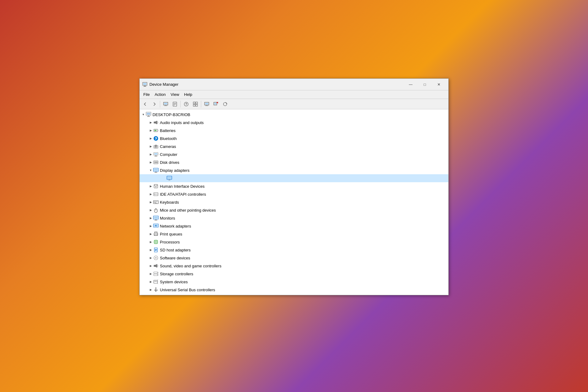 This screenshot has width=588, height=392. I want to click on tree-item-print: ▶ Print queues, so click(294, 234).